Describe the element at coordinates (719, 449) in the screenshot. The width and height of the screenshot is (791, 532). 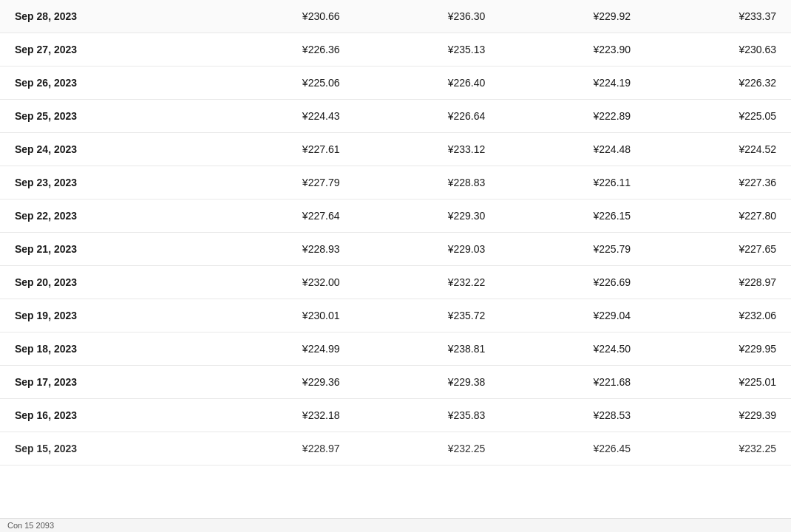
I see `close-cell: ¥232.25` at that location.